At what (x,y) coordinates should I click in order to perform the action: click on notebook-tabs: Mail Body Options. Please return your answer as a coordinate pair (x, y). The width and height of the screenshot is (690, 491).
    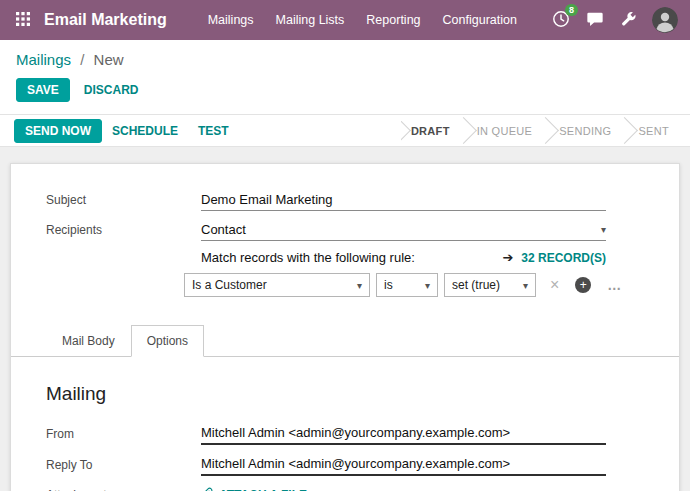
    Looking at the image, I should click on (345, 341).